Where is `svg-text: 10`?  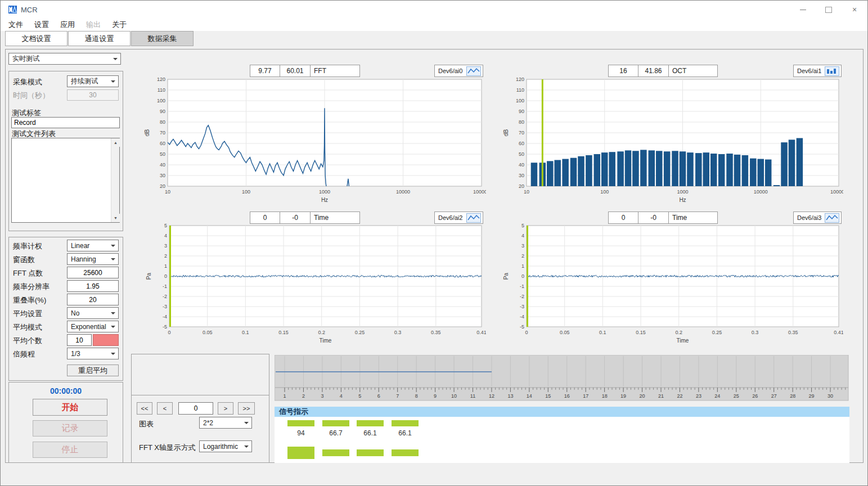
svg-text: 10 is located at coordinates (454, 396).